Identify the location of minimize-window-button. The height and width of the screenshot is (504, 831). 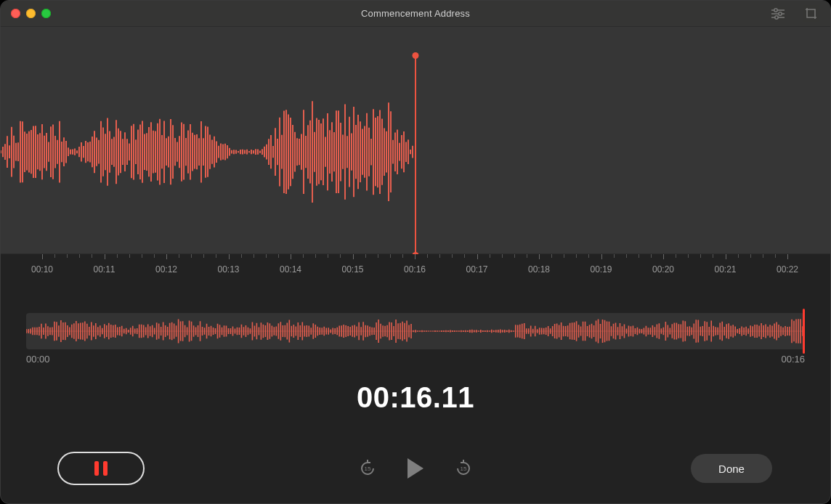
(31, 13).